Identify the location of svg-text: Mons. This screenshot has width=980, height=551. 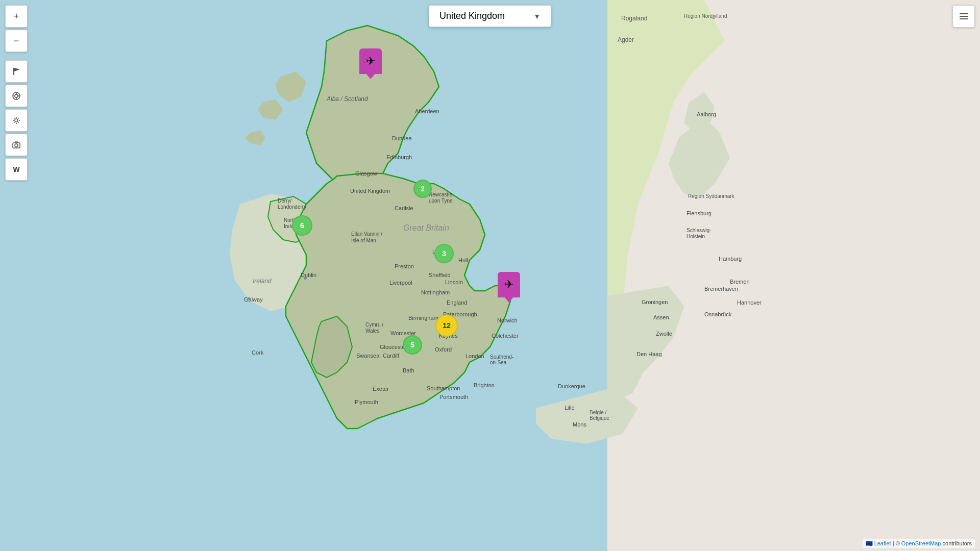
(580, 424).